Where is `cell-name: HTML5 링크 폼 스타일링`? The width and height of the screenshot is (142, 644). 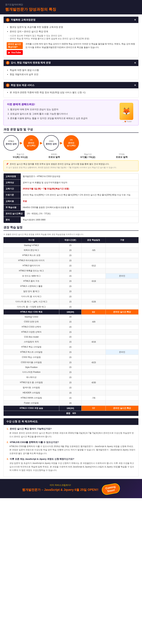 cell-name: HTML5 링크 폼 스타일링 is located at coordinates (31, 382).